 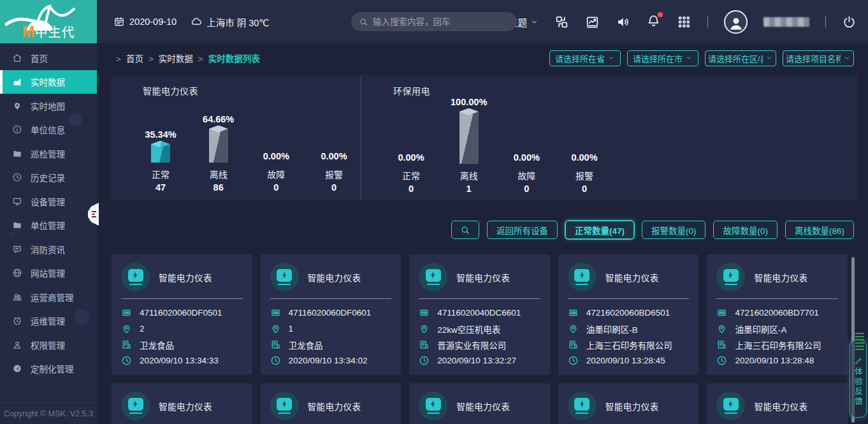 I want to click on logout-power-icon, so click(x=849, y=22).